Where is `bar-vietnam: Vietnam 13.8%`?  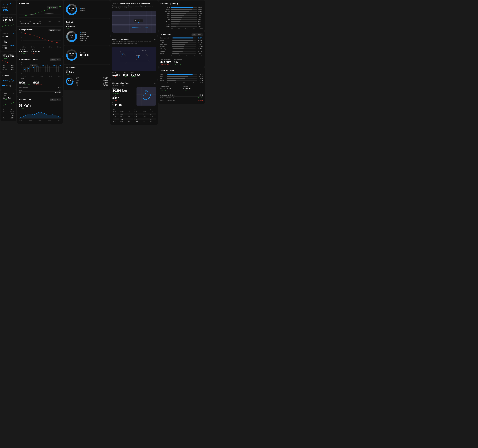
bar-vietnam: Vietnam 13.8% is located at coordinates (182, 12).